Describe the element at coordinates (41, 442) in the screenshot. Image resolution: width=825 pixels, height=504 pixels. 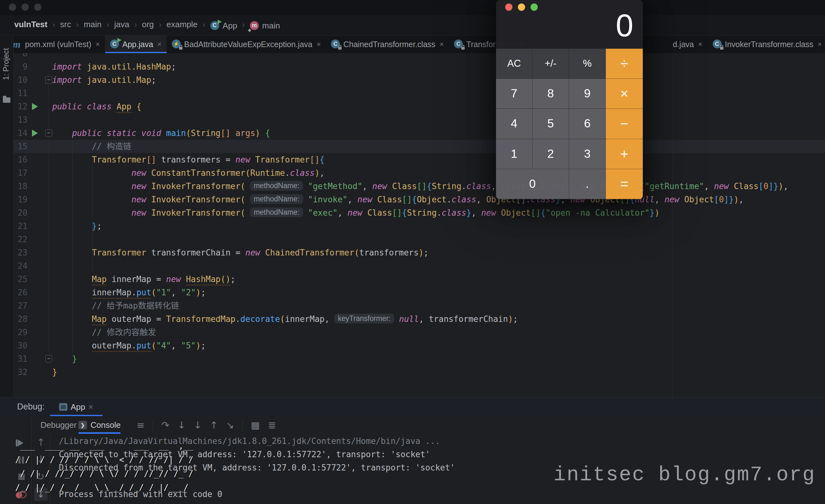
I see `up-stack-frame-icon: ↑` at that location.